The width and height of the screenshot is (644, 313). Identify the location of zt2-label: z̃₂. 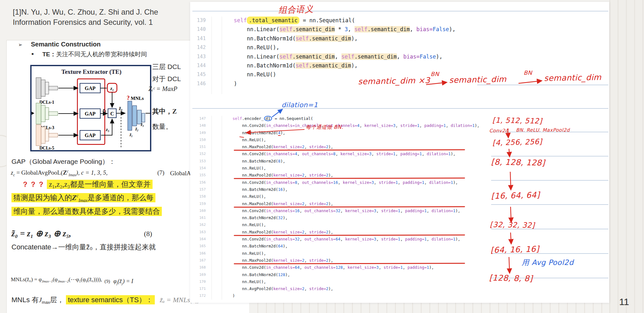
(137, 129).